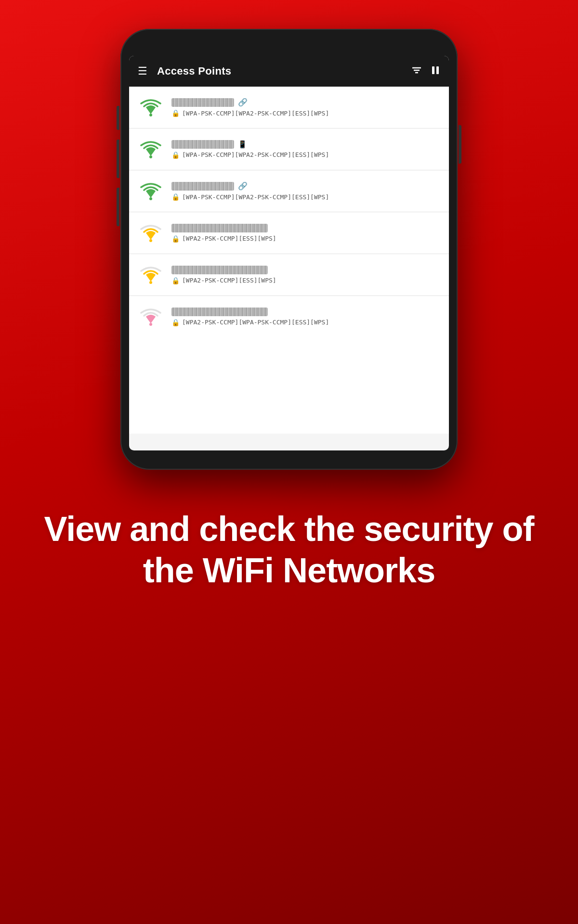 Image resolution: width=578 pixels, height=924 pixels. I want to click on ap-name-row-3: 🔗, so click(306, 186).